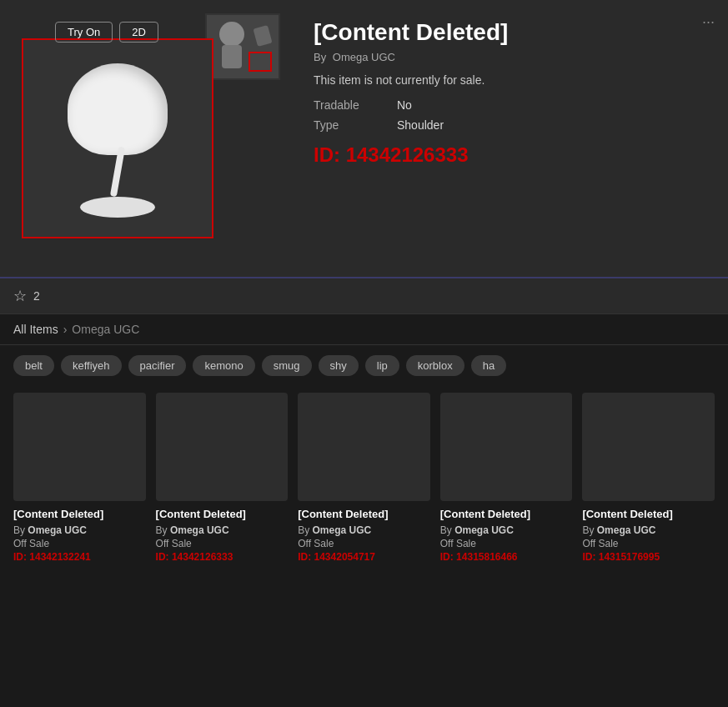  What do you see at coordinates (92, 365) in the screenshot?
I see `tag-chip: keffiyeh` at bounding box center [92, 365].